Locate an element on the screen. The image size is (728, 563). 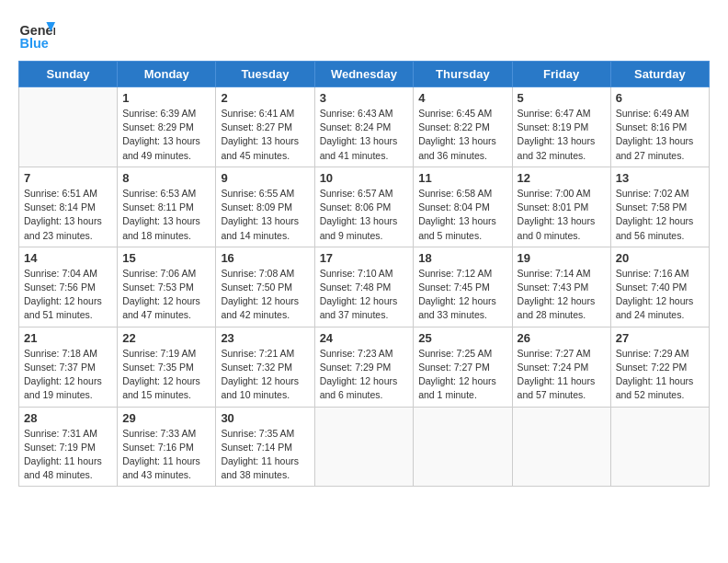
day-info: Sunrise: 7:33 AMSunset: 7:16 PMDaylight:… is located at coordinates (166, 454).